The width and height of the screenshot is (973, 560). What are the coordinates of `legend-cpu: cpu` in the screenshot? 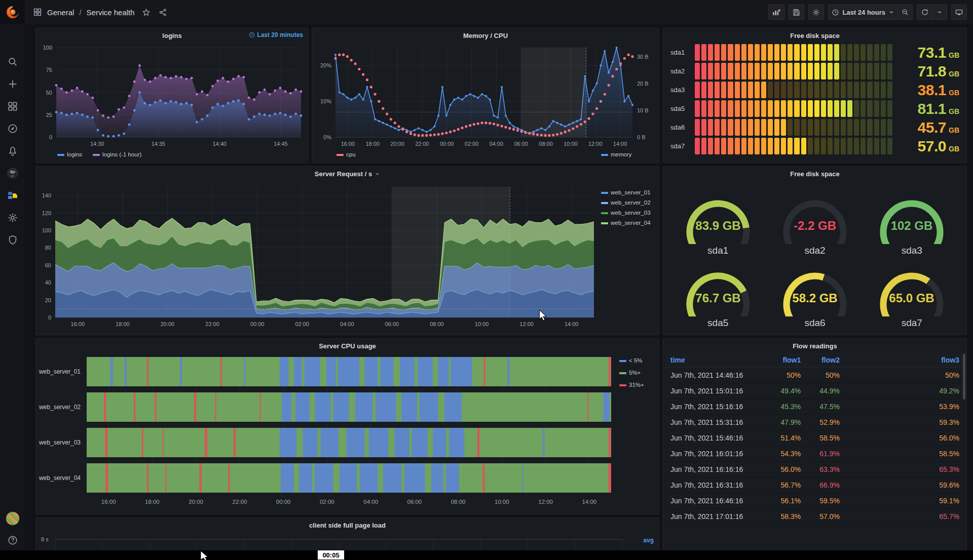 It's located at (346, 154).